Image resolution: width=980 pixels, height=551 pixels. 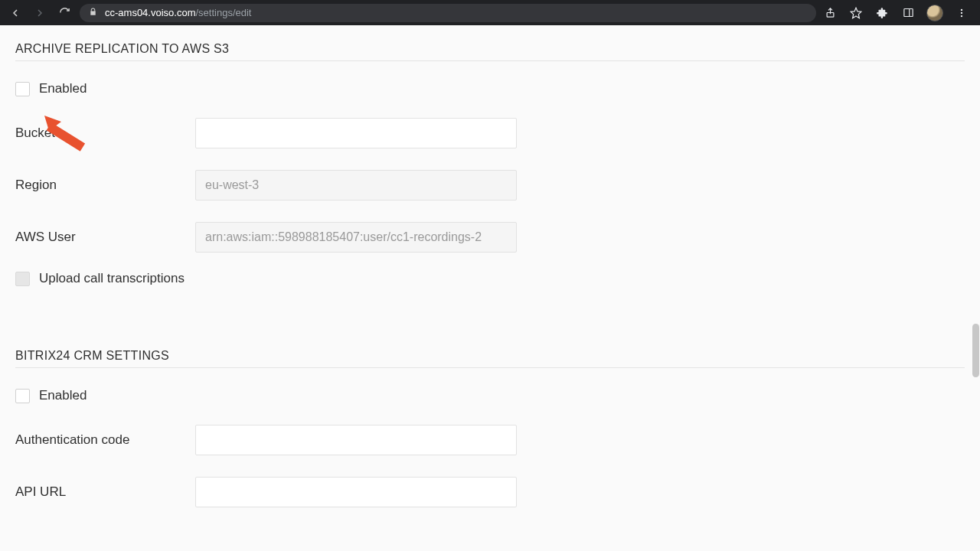 I want to click on bitrix-enabled-label: Enabled, so click(x=63, y=396).